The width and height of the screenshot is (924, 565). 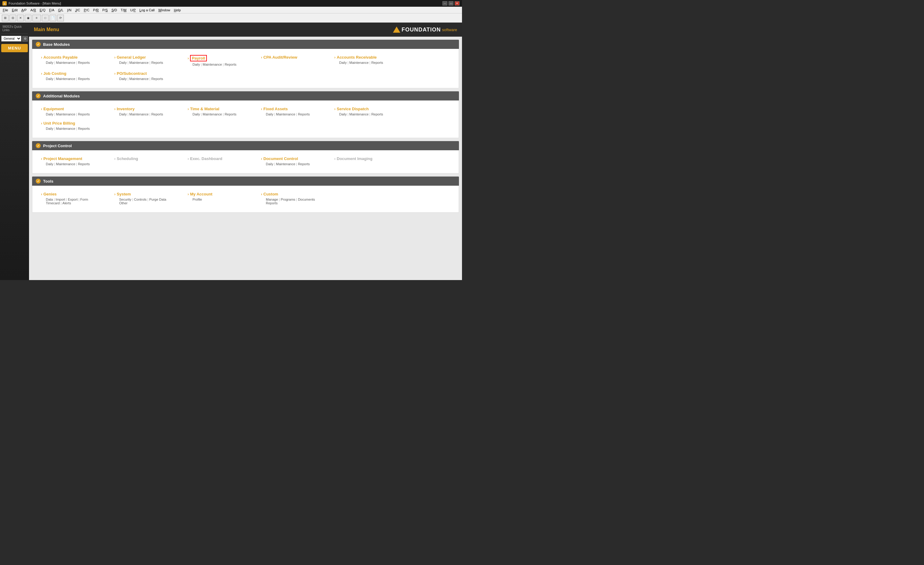 What do you see at coordinates (53, 18) in the screenshot?
I see `toolbar-btn-7: 📄` at bounding box center [53, 18].